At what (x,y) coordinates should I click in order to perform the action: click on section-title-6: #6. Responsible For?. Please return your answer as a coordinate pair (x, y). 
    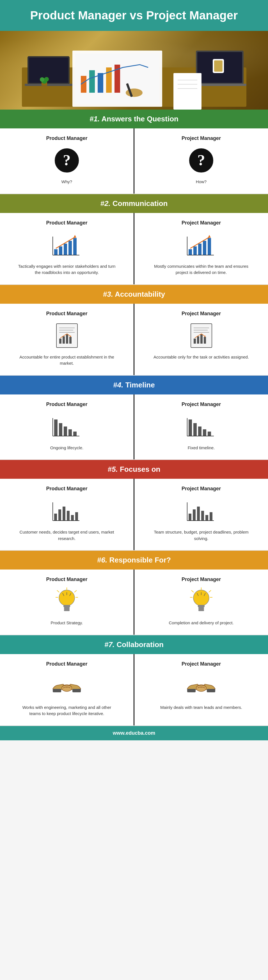
    Looking at the image, I should click on (134, 560).